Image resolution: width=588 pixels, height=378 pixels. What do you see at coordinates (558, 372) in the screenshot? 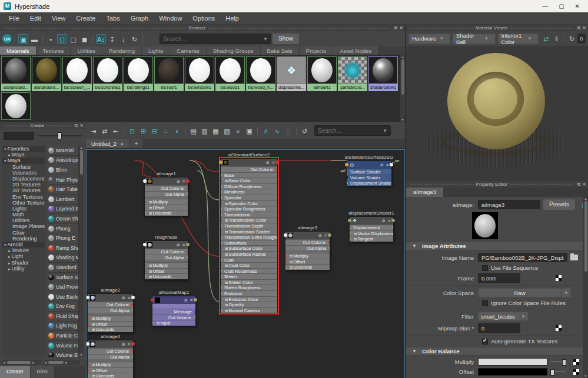
I see `offset-slider` at bounding box center [558, 372].